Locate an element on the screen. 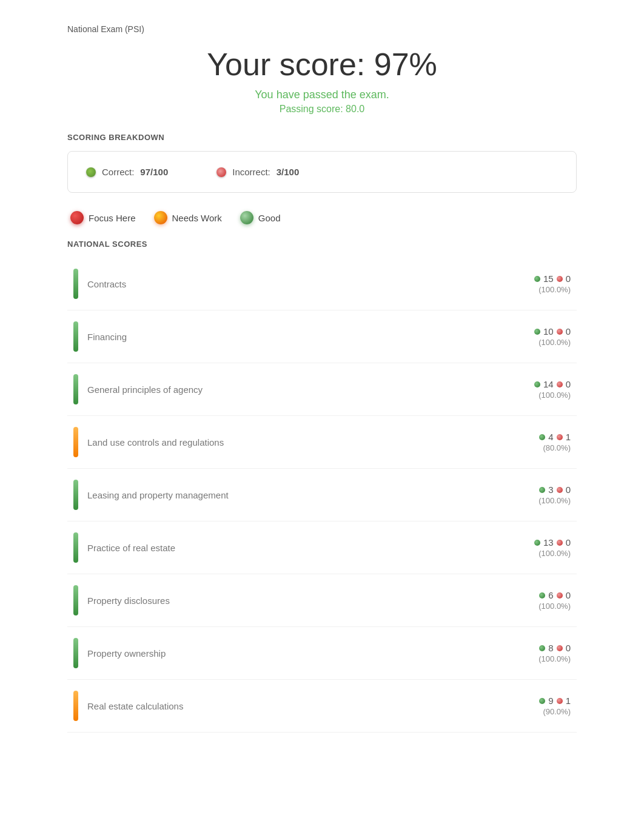  score-numbers: 3 0 (100.0%) is located at coordinates (534, 495).